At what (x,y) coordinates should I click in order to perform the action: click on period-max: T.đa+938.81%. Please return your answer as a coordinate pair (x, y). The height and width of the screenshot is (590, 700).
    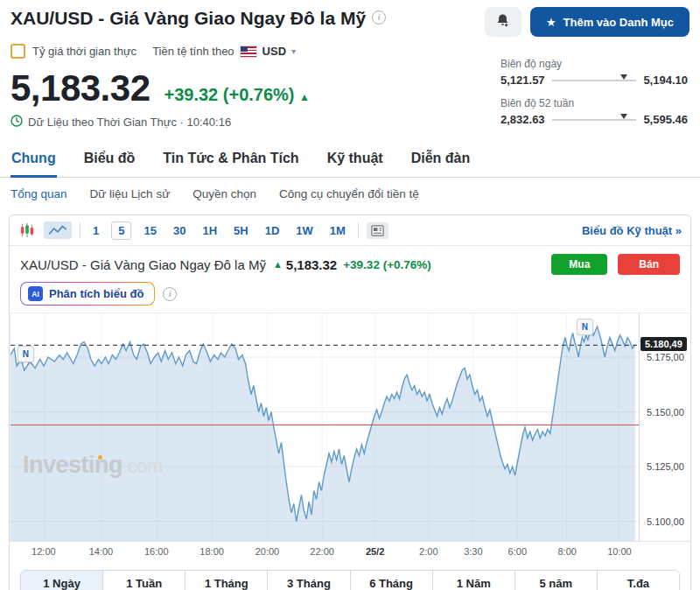
    Looking at the image, I should click on (638, 580).